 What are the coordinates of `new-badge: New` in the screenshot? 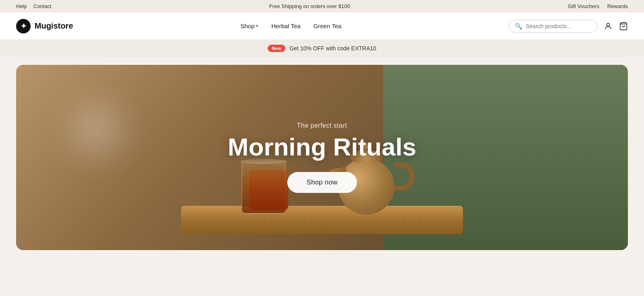 It's located at (277, 48).